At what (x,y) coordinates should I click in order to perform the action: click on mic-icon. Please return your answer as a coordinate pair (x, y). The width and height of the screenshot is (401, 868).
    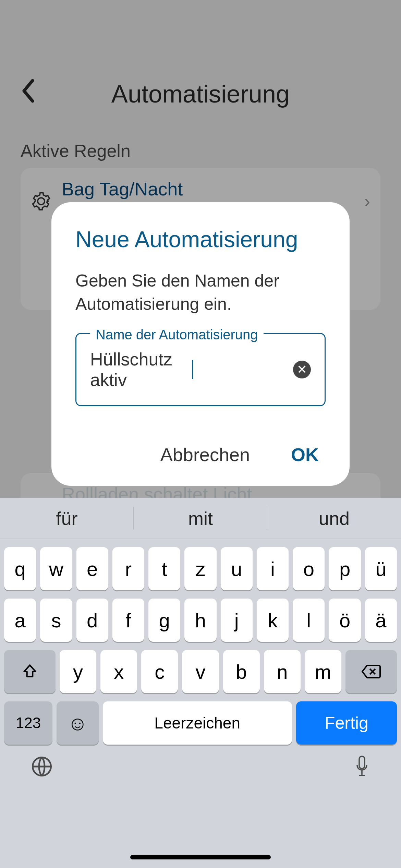
    Looking at the image, I should click on (362, 767).